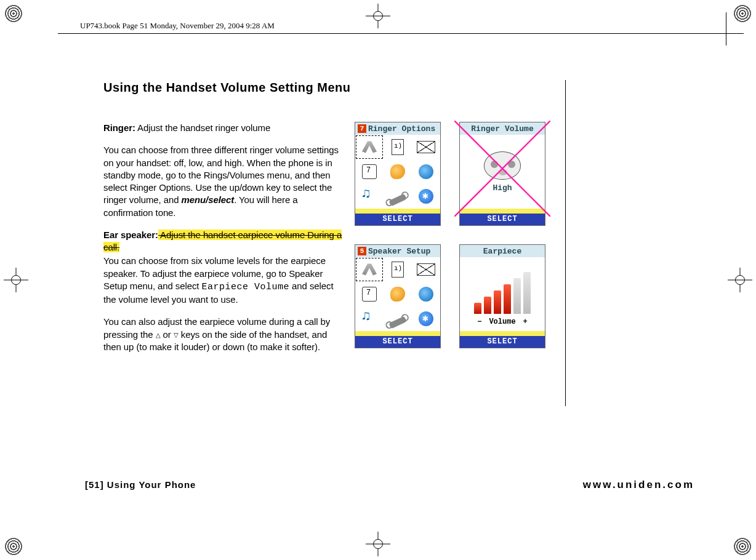 This screenshot has width=756, height=560. Describe the element at coordinates (502, 251) in the screenshot. I see `screen-title: Earpiece` at that location.